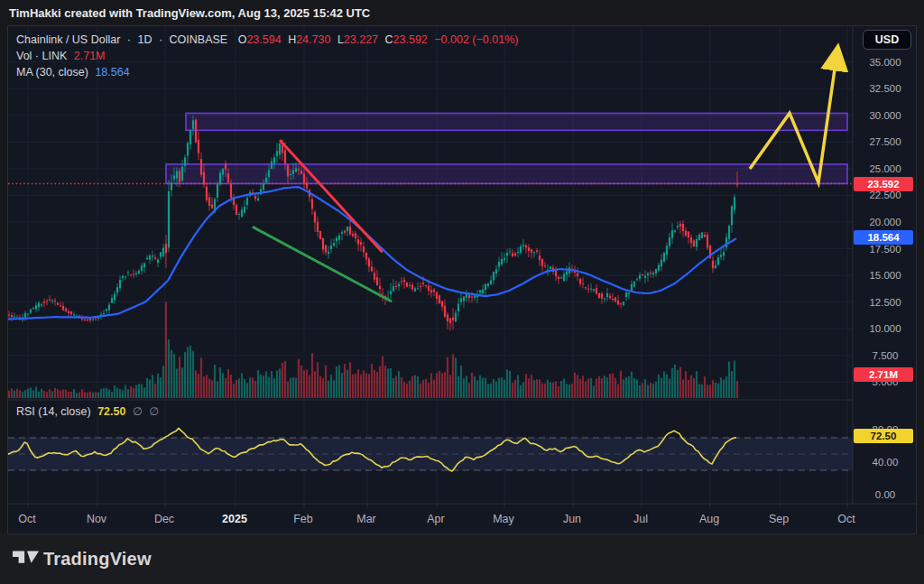 Image resolution: width=924 pixels, height=584 pixels. Describe the element at coordinates (88, 412) in the screenshot. I see `rsi-legend-row: RSI (14, close) 72.50 ∅ ∅` at that location.